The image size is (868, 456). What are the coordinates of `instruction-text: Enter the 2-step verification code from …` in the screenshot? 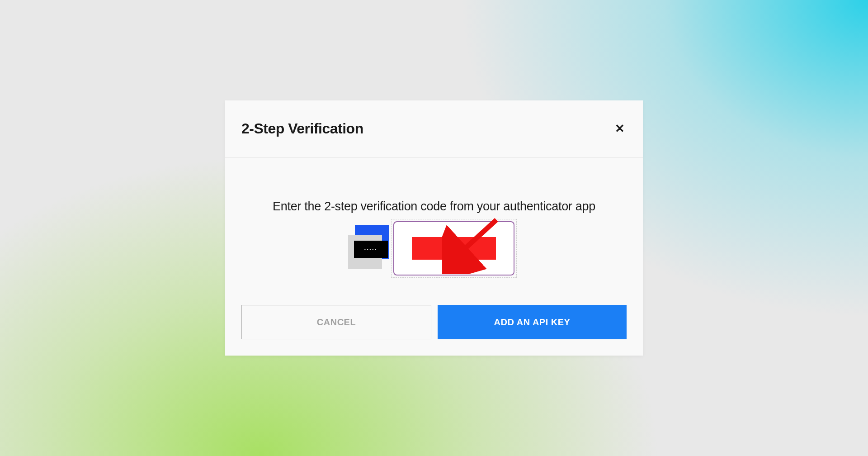 It's located at (434, 206).